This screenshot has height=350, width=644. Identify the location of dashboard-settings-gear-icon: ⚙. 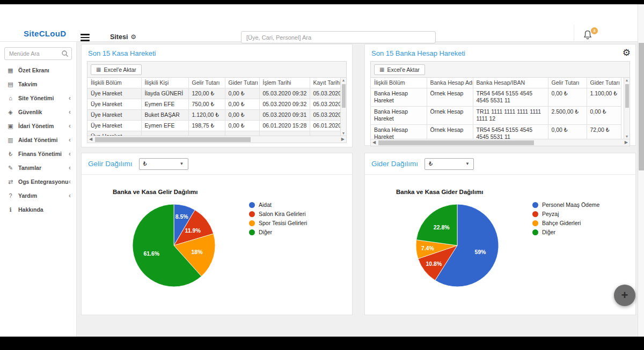
(627, 53).